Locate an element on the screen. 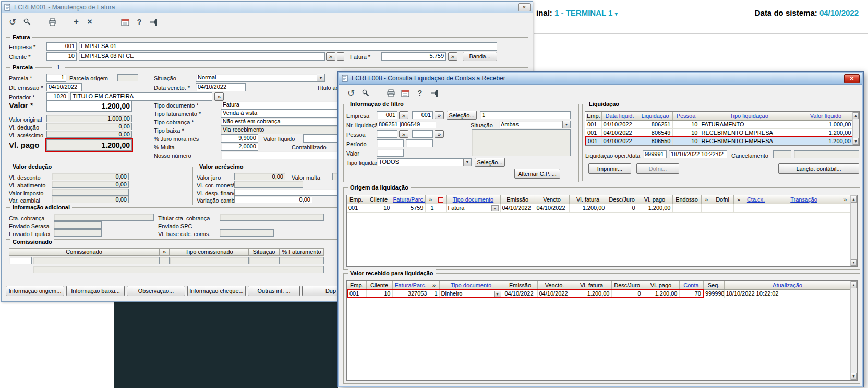 This screenshot has height=388, width=868. tipo-liquidacao-select: TODOS ▼ is located at coordinates (424, 162).